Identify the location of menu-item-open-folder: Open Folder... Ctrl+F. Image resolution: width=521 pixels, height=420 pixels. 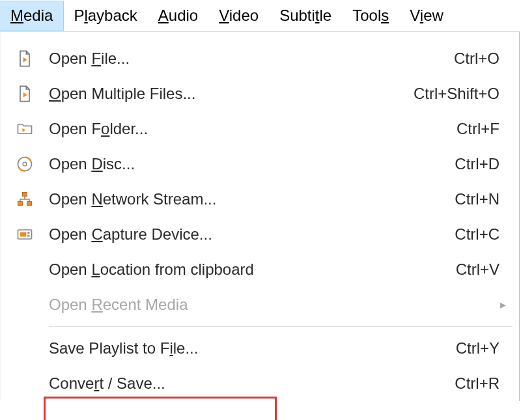
(260, 129).